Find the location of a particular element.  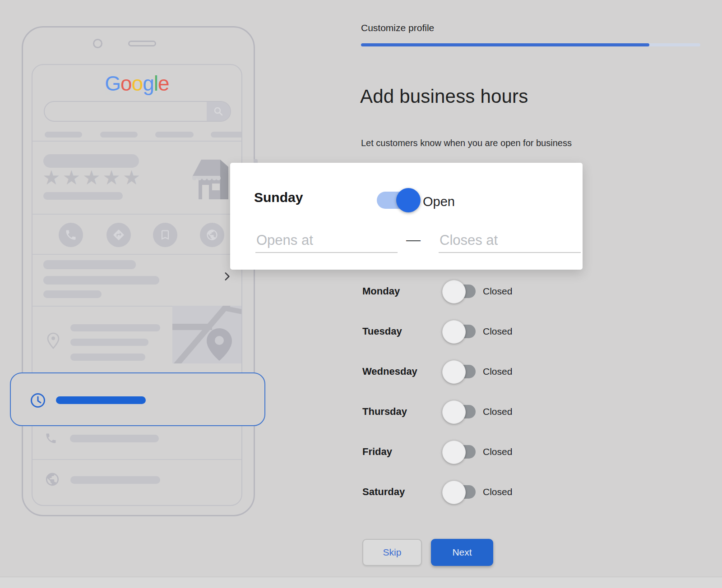

sunday-toggle is located at coordinates (398, 200).